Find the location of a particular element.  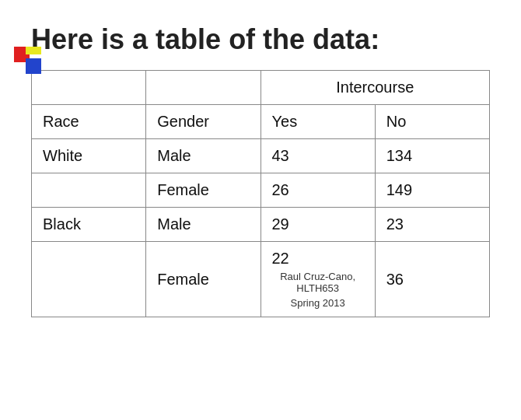

gender-male-1: Male is located at coordinates (204, 156).